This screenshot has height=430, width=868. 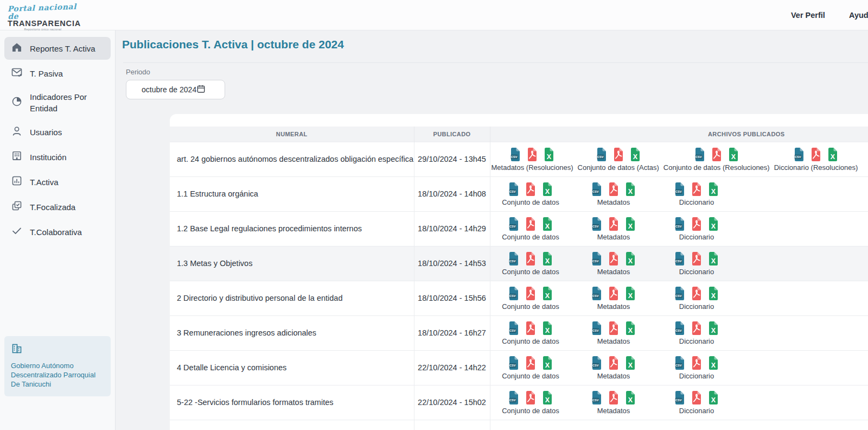 What do you see at coordinates (58, 157) in the screenshot?
I see `sidebar-item-institucion: Institución` at bounding box center [58, 157].